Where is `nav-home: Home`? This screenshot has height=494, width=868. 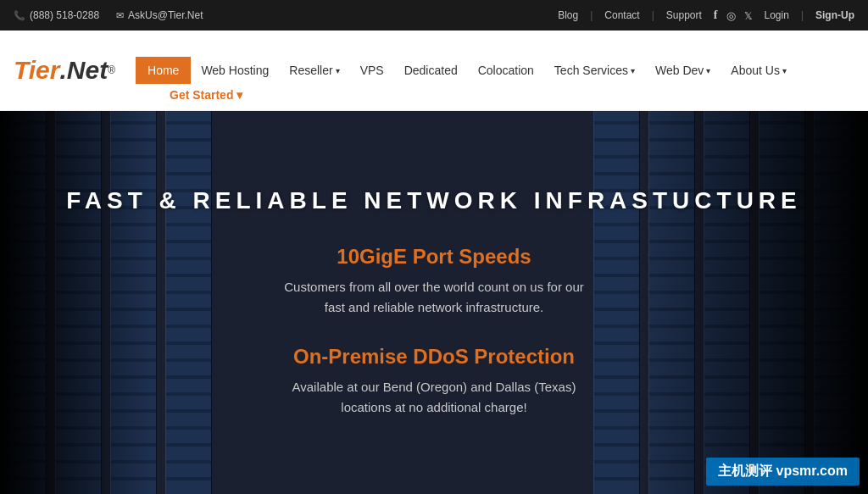
nav-home: Home is located at coordinates (163, 70).